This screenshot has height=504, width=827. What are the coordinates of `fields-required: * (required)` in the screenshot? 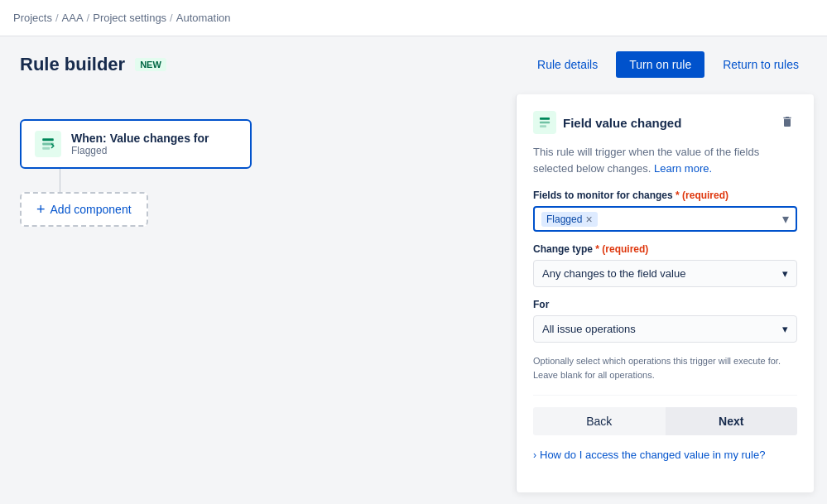 It's located at (702, 195).